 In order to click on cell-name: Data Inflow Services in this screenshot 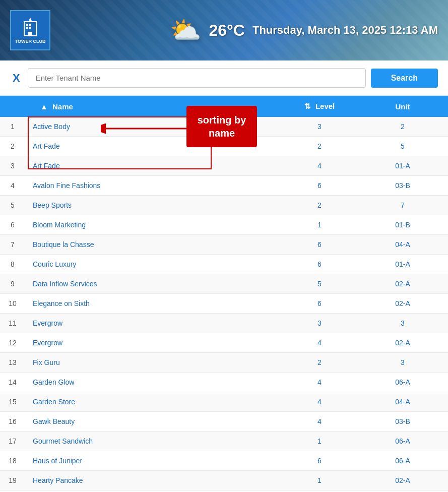, I will do `click(153, 284)`.